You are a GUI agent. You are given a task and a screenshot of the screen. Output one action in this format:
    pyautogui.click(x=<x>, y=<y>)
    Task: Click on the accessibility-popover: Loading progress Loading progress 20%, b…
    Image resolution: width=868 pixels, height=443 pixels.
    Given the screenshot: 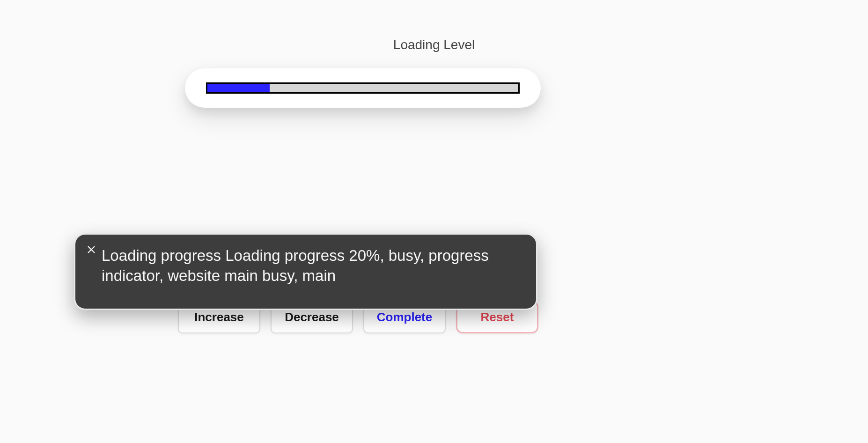 What is the action you would take?
    pyautogui.click(x=306, y=272)
    